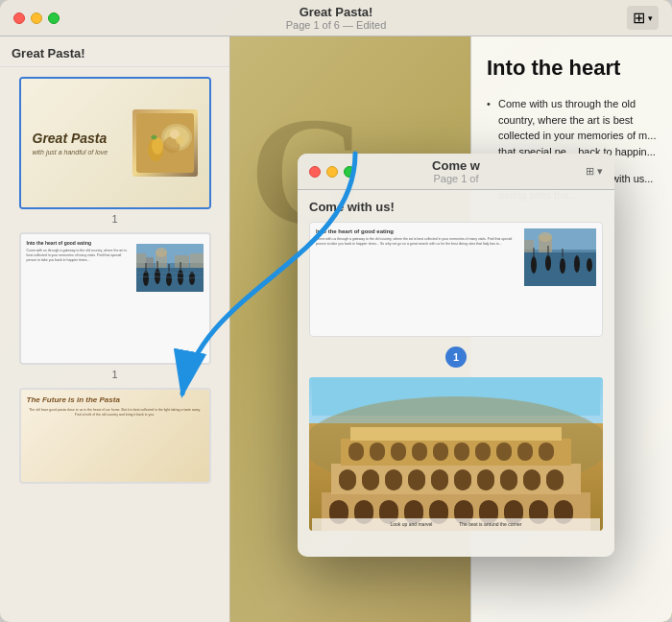 This screenshot has height=622, width=672. What do you see at coordinates (572, 128) in the screenshot?
I see `bullet-item-1: Come with us through the old country, wh…` at bounding box center [572, 128].